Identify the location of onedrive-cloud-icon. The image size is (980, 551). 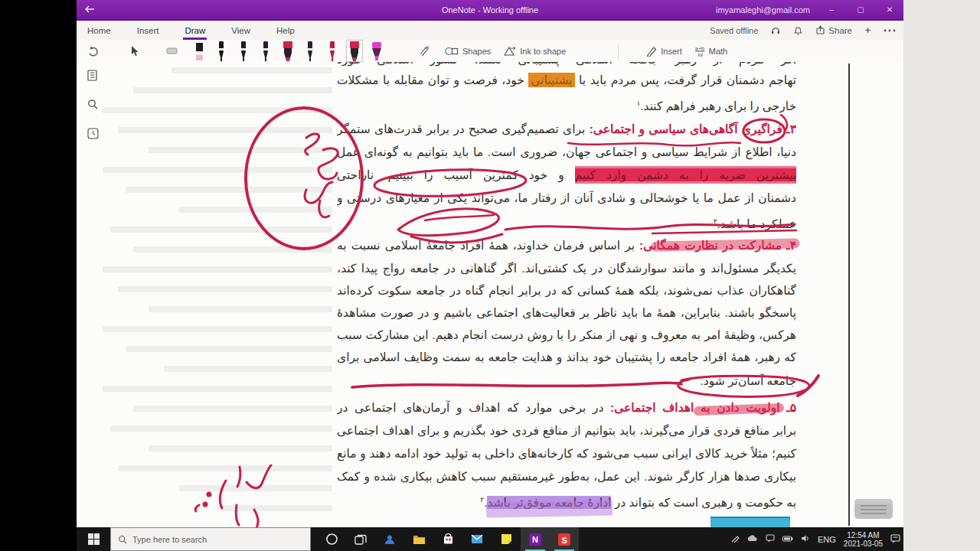
(753, 540).